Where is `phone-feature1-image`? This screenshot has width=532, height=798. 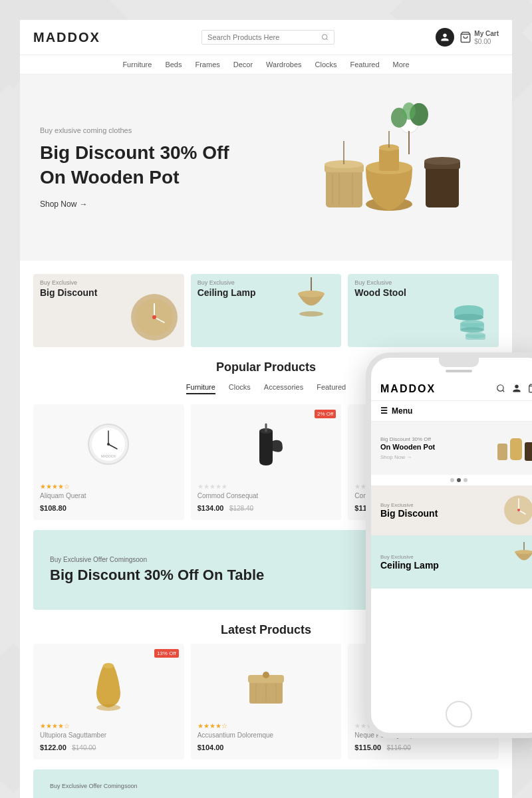
phone-feature1-image is located at coordinates (516, 511).